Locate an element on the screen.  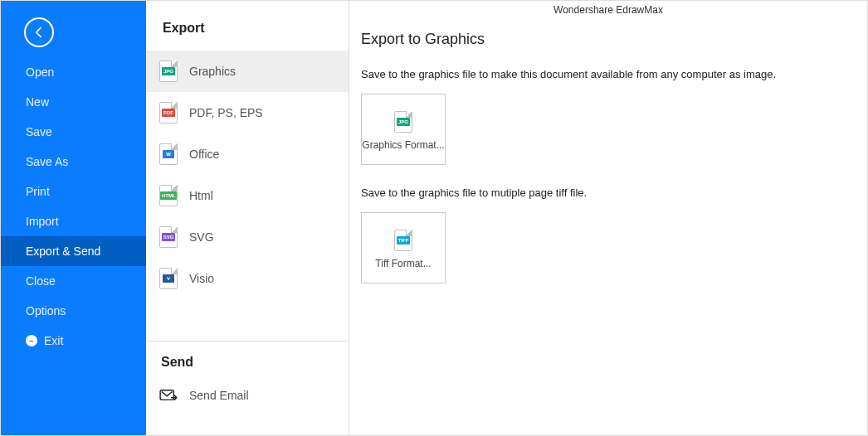
export-item-label: SVG is located at coordinates (202, 237).